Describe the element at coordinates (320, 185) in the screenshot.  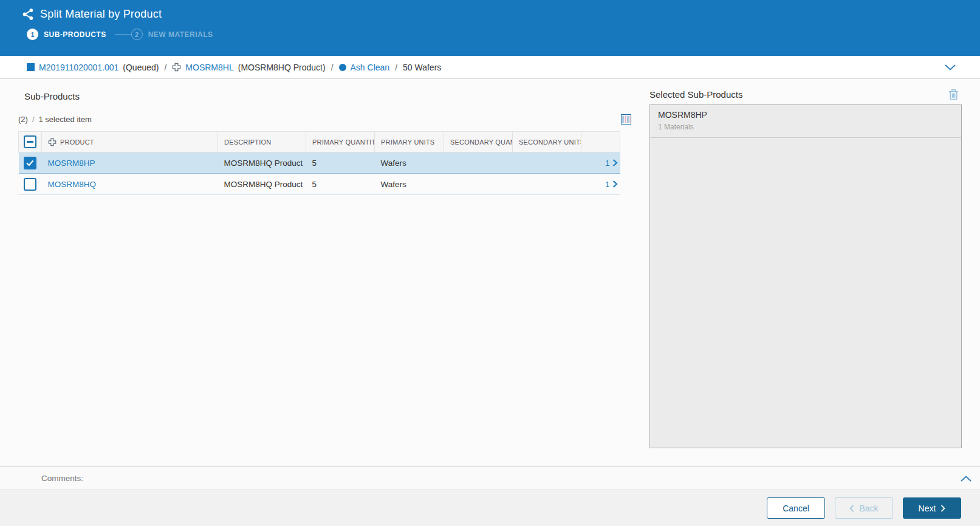
I see `table-row-mosrm8hq: MOSRM8HQ MOSRM8HQ Product 5 Wafers 1` at that location.